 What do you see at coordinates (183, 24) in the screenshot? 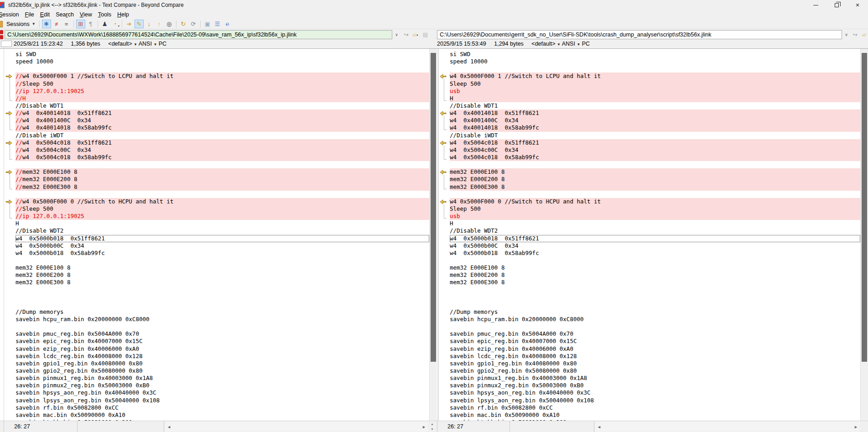
I see `reload-icon: ↻` at bounding box center [183, 24].